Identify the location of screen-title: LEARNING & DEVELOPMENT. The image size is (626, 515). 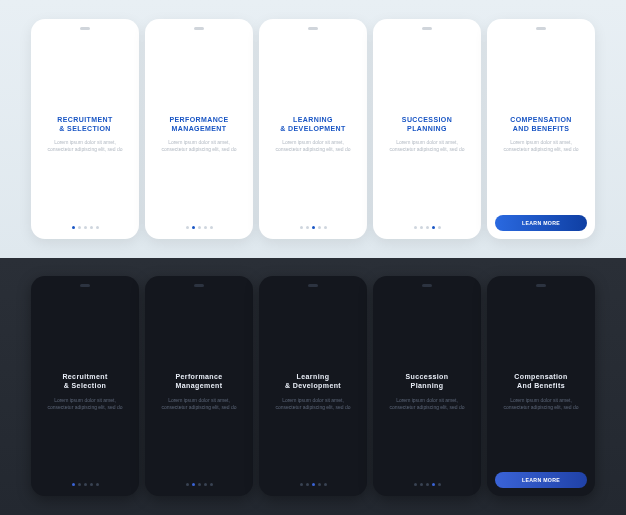
(312, 125).